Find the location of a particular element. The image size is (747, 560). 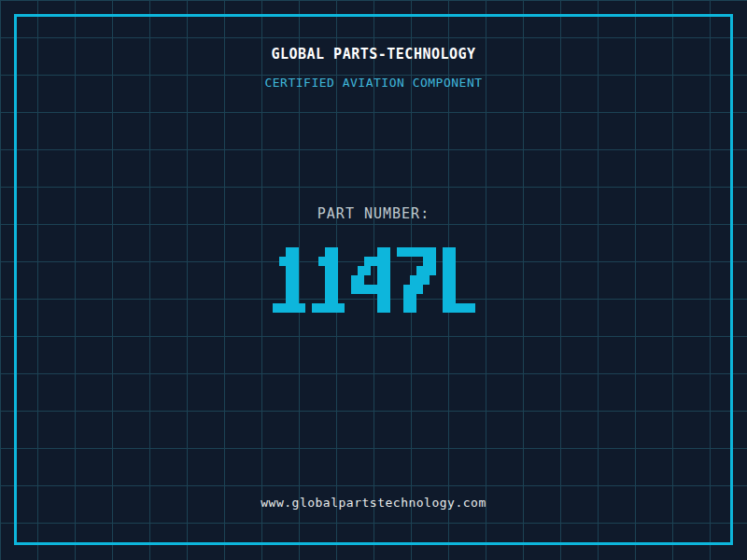

part-number-pixel-digits is located at coordinates (374, 280).